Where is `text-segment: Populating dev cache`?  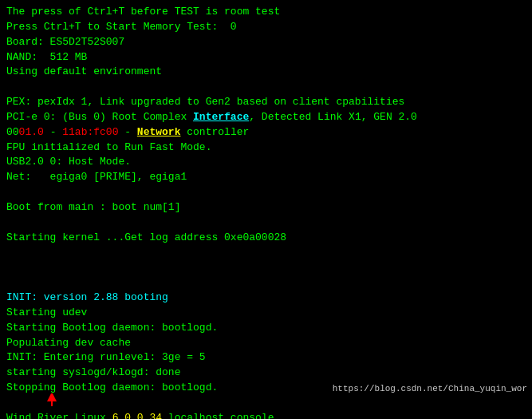 text-segment: Populating dev cache is located at coordinates (69, 343).